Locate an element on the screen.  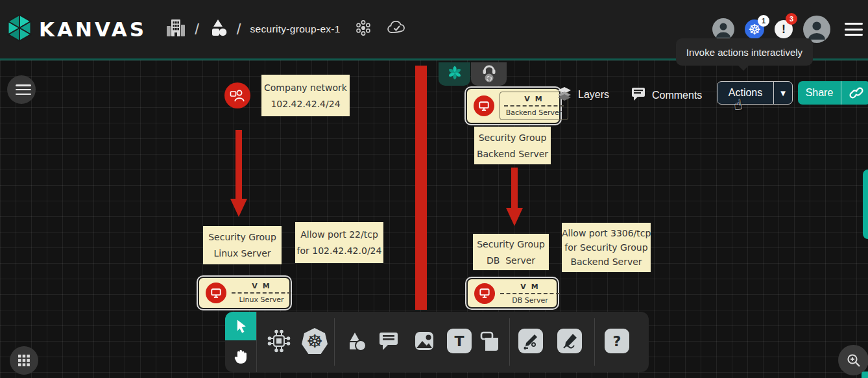
chevron-down-icon: ▼ is located at coordinates (783, 93).